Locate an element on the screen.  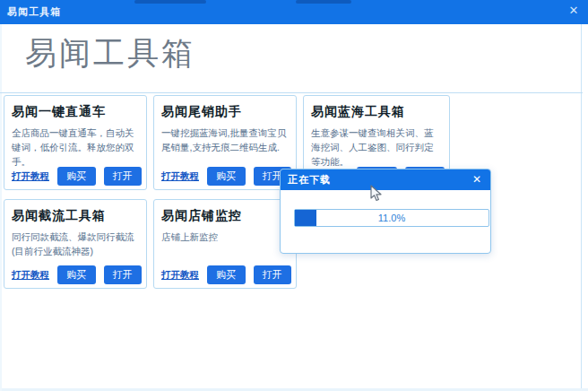
card-description: 全店商品一键直通车，自动关键词，低价引流。释放您的双手。 is located at coordinates (75, 147).